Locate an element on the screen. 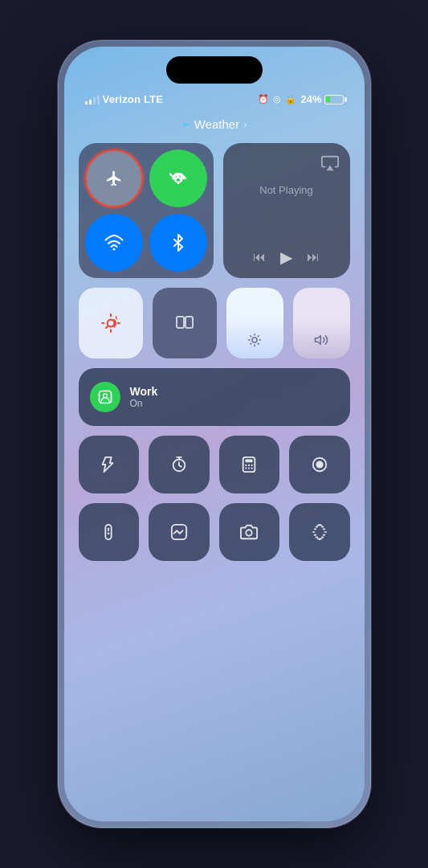  connectivity-block is located at coordinates (146, 211).